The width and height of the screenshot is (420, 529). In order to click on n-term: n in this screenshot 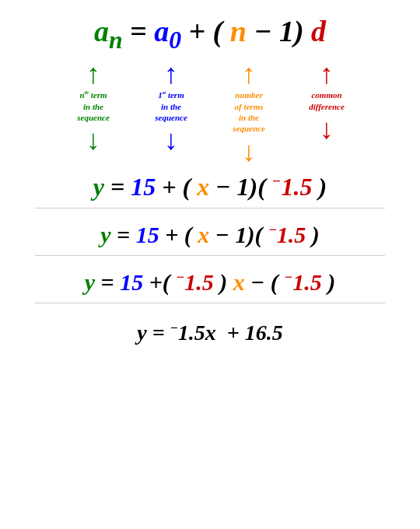, I will do `click(238, 31)`.